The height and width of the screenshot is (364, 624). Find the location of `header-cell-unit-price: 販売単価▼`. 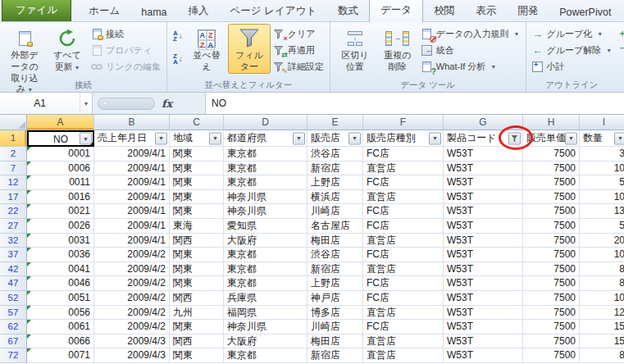

header-cell-unit-price: 販売単価▼ is located at coordinates (551, 139).